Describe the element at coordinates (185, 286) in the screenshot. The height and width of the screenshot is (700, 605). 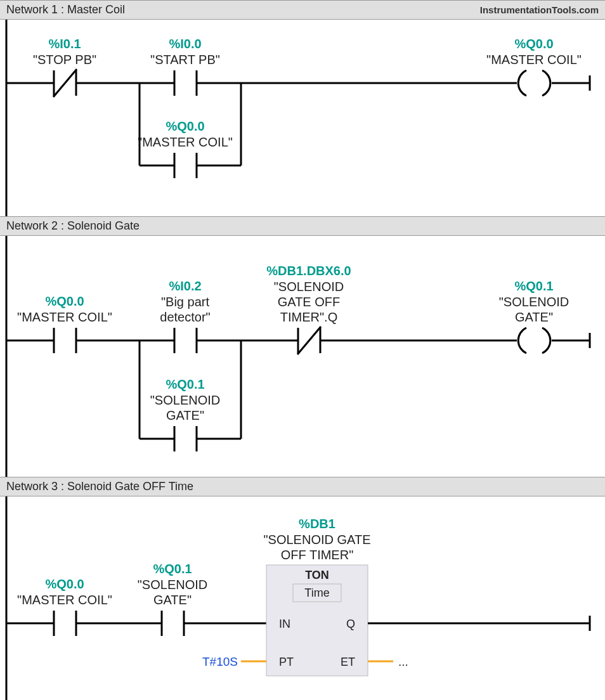
I see `n2-c2-addr: %I0.2` at that location.